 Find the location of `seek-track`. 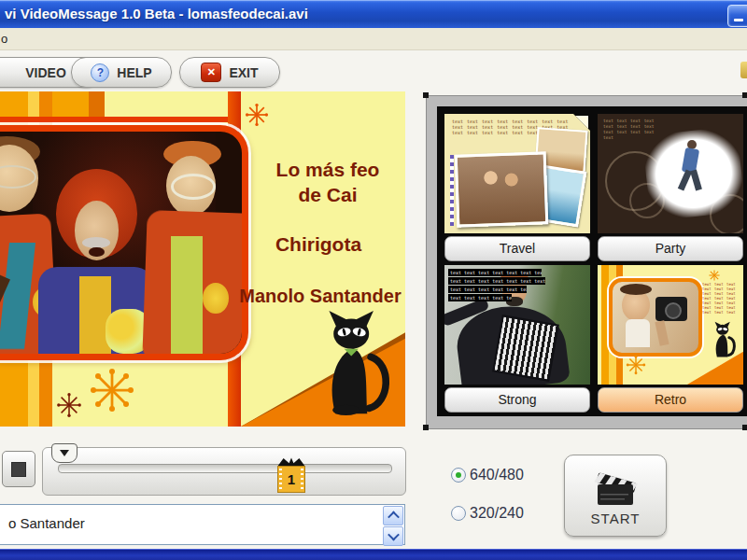

seek-track is located at coordinates (225, 469).